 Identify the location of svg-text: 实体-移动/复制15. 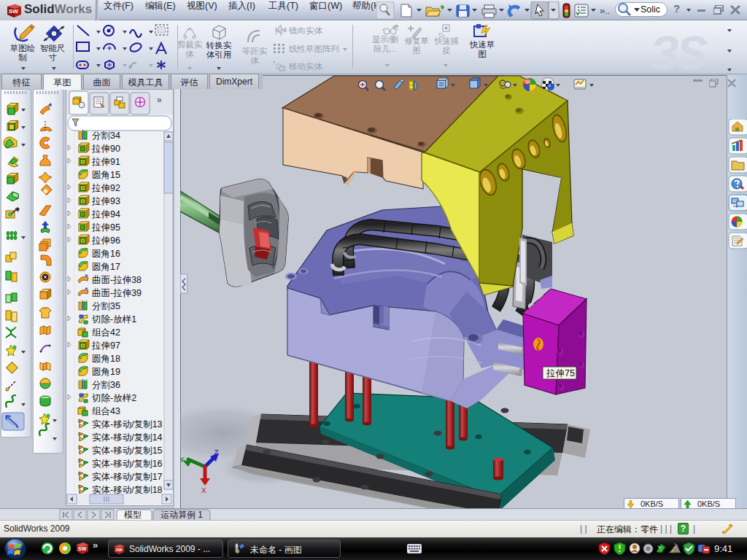
(127, 451).